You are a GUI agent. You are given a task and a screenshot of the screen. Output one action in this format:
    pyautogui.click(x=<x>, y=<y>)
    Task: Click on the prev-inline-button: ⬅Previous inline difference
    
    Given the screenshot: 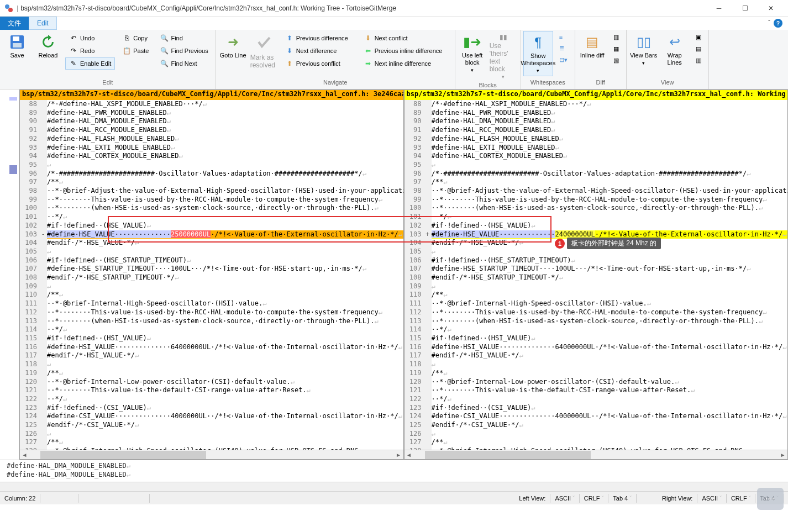 What is the action you would take?
    pyautogui.click(x=406, y=51)
    